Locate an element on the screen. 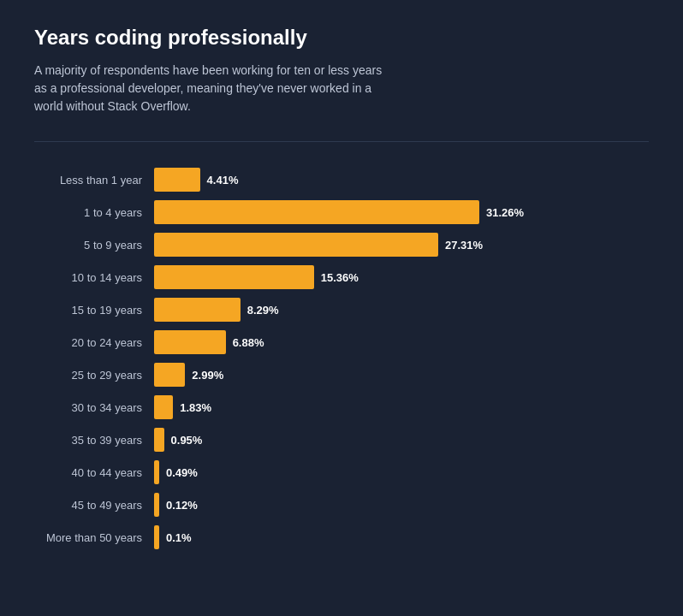  bar-value: 0.12% is located at coordinates (181, 505).